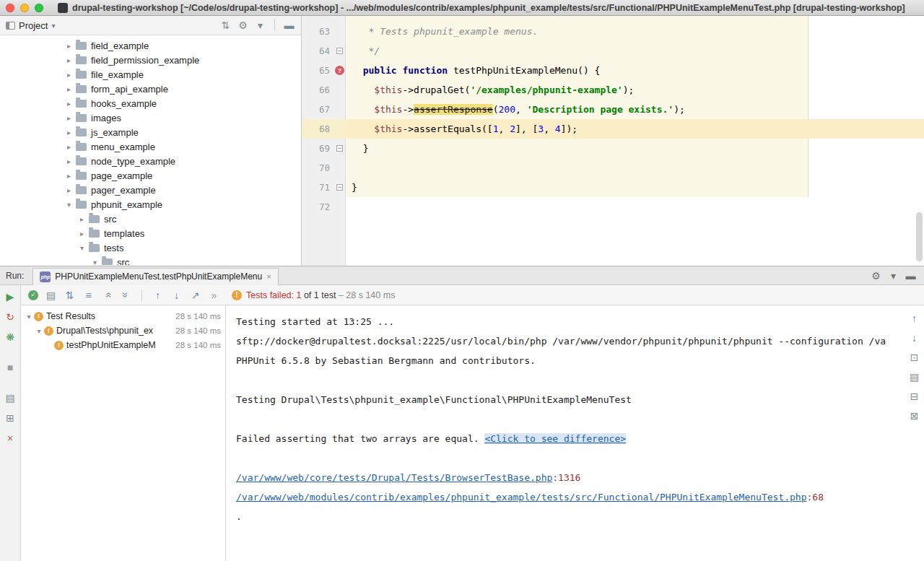  What do you see at coordinates (613, 110) in the screenshot?
I see `code-line: 67 $this->assertResponse(200, 'Descripti…` at bounding box center [613, 110].